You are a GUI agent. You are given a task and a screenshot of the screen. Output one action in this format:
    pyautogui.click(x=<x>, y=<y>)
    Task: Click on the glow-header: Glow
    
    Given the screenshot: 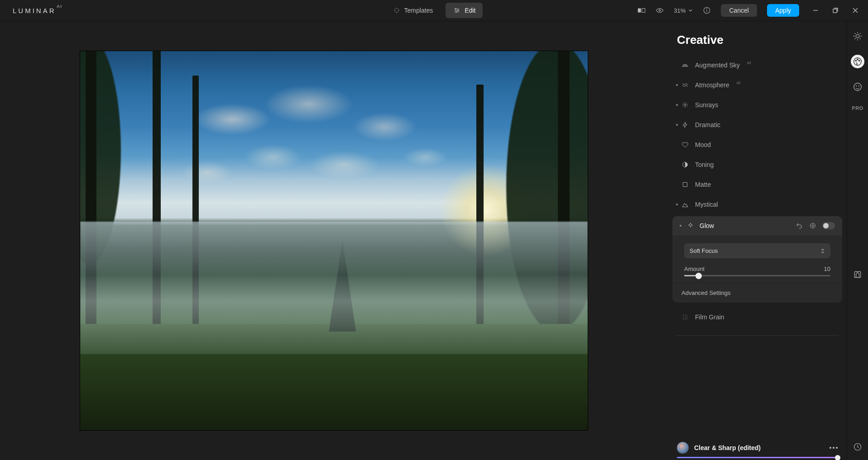 What is the action you would take?
    pyautogui.click(x=757, y=226)
    